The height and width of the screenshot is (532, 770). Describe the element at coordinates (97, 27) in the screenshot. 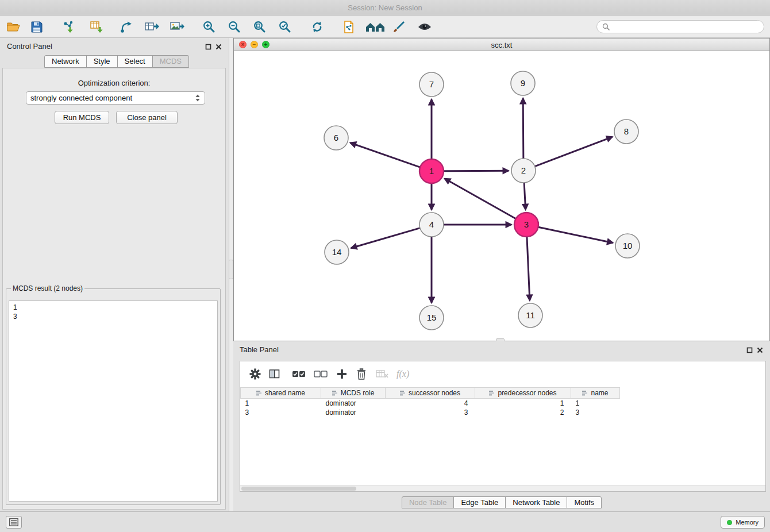

I see `import-table-icon` at that location.